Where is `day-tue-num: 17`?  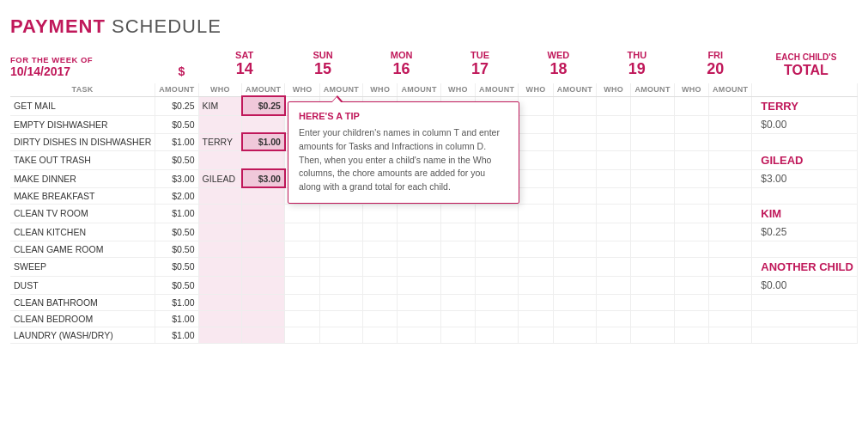
day-tue-num: 17 is located at coordinates (479, 69).